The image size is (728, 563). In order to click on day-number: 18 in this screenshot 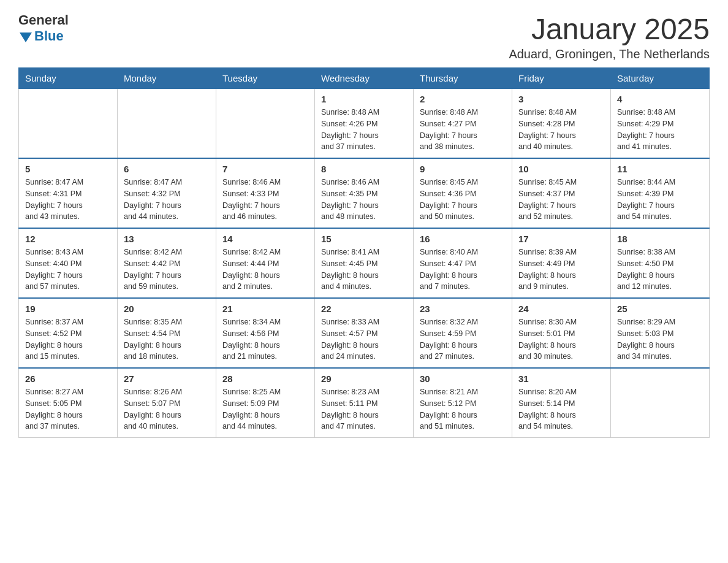, I will do `click(660, 239)`.